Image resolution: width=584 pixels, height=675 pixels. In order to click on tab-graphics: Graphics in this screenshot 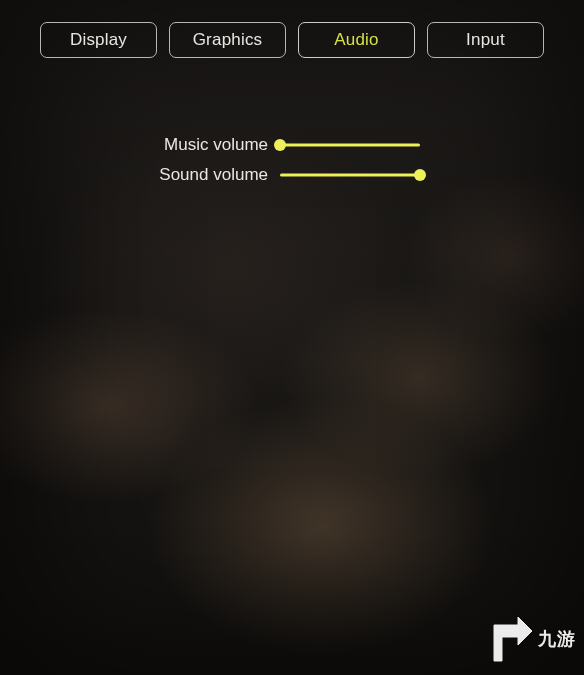, I will do `click(228, 40)`.